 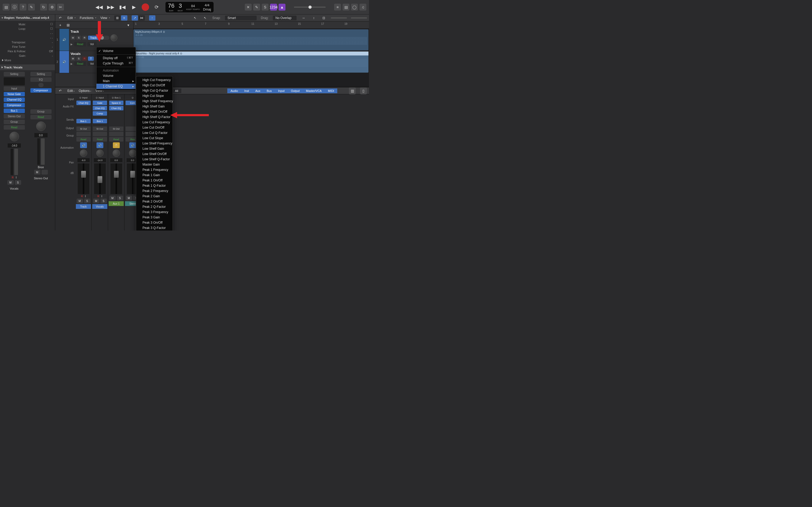 I want to click on cat-tab-bus: Bus, so click(x=269, y=91).